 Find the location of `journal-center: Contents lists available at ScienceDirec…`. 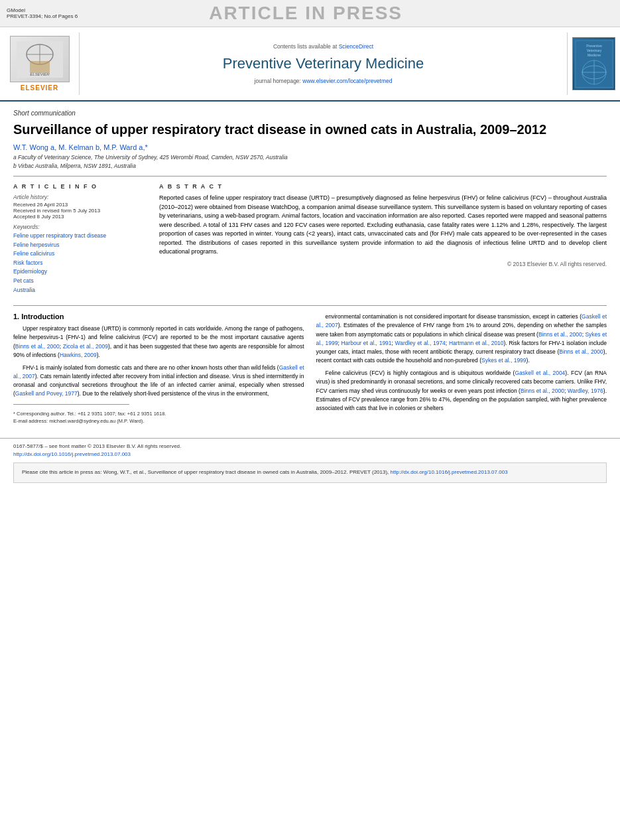

journal-center: Contents lists available at ScienceDirec… is located at coordinates (324, 64).